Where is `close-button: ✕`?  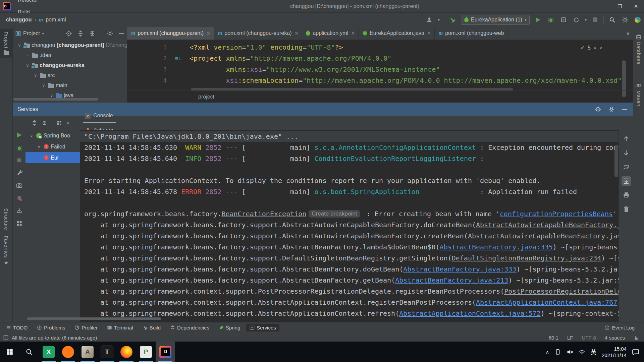
close-button: ✕ is located at coordinates (636, 6).